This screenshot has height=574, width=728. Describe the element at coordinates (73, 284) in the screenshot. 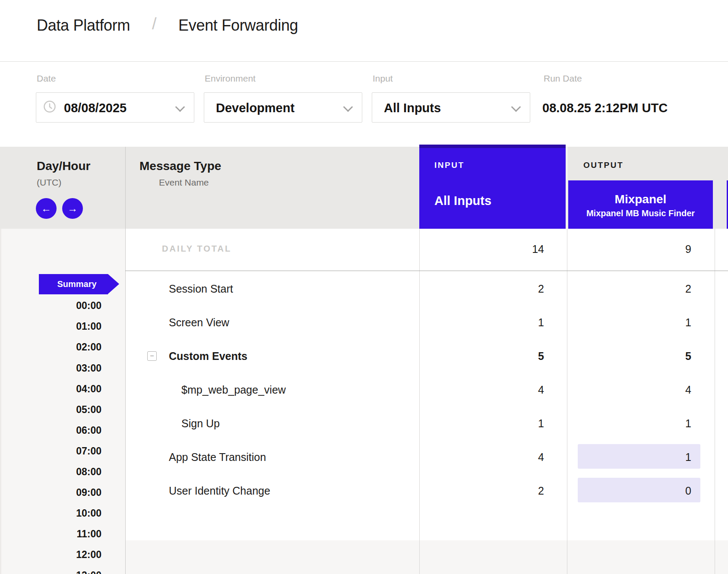

I see `summary-tab: Summary` at that location.